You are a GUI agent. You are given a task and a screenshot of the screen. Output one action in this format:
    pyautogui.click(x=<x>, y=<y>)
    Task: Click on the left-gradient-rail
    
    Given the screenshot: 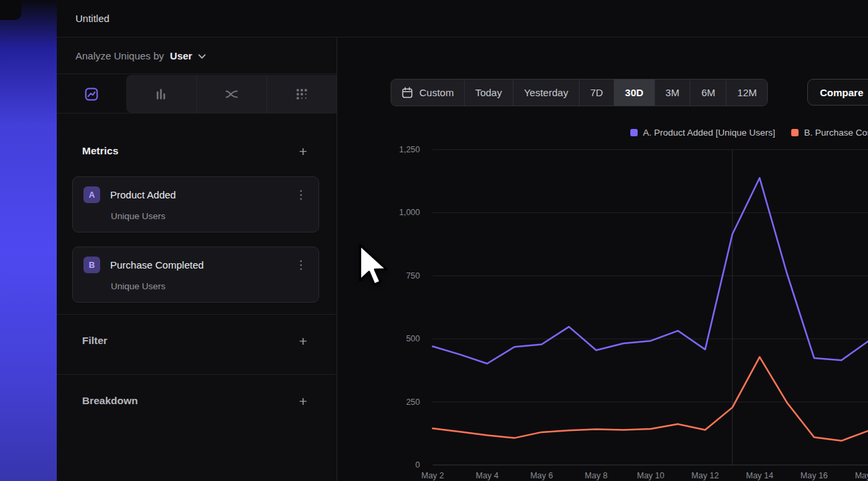 What is the action you would take?
    pyautogui.click(x=28, y=240)
    